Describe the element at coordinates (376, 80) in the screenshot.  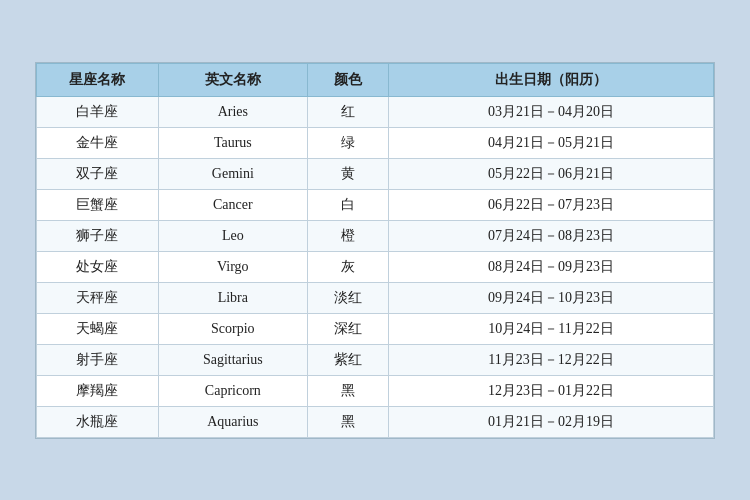
I see `table-header-row: 星座名称 英文名称 颜色 出生日期（阳历）` at that location.